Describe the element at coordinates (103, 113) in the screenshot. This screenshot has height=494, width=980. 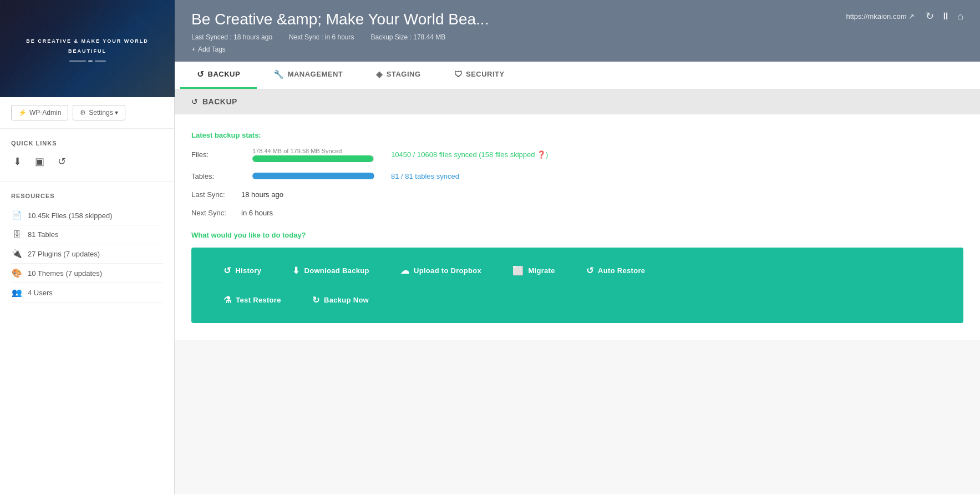
I see `settings-label: Settings ▾` at that location.